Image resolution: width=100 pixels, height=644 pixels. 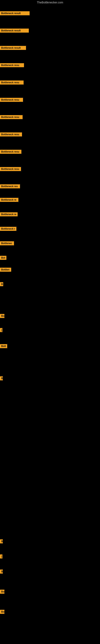 I want to click on bottleneck-result-item: Bottleneck res, so click(x=10, y=186).